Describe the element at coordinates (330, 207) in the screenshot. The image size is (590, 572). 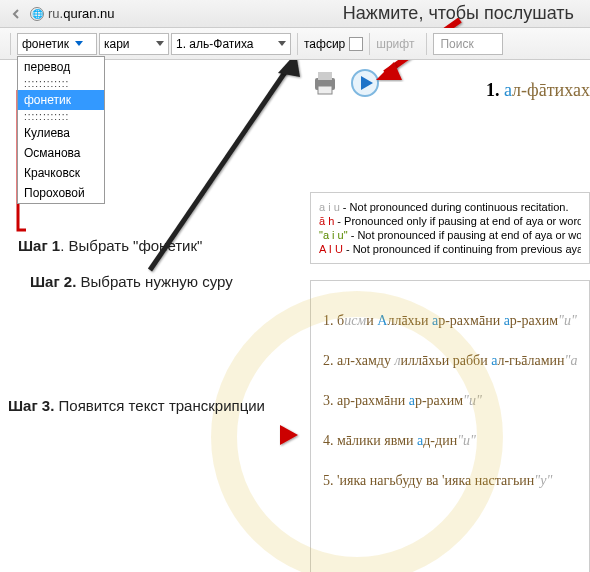
I see `legend-mark: a i u` at that location.